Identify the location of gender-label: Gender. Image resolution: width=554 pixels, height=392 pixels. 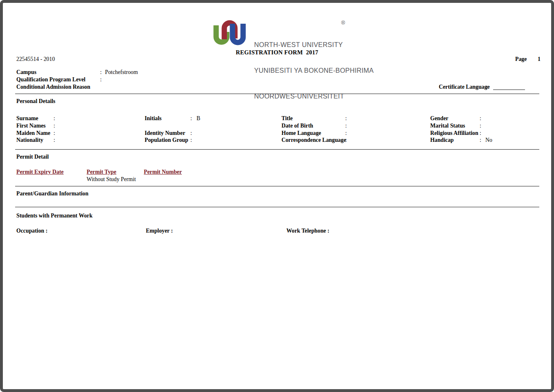
(439, 119).